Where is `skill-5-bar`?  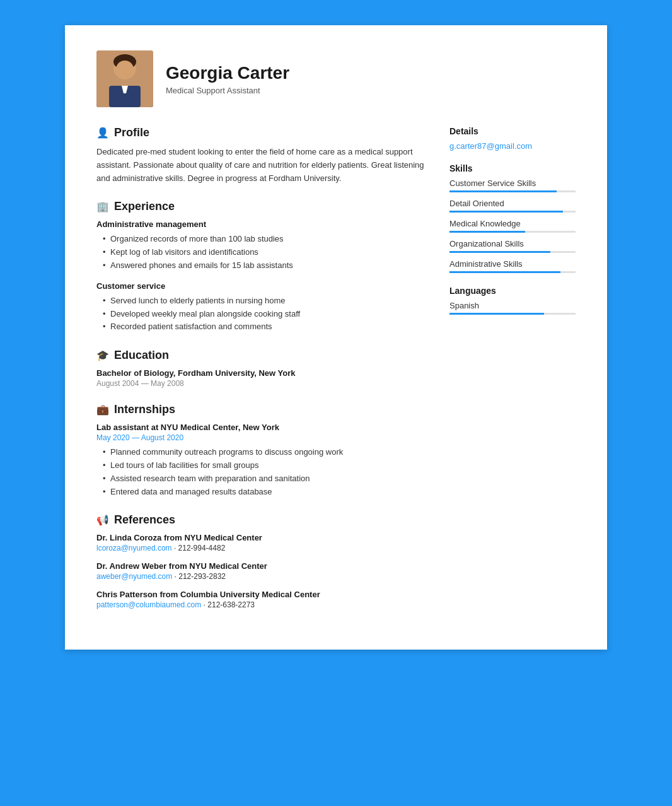 skill-5-bar is located at coordinates (513, 272).